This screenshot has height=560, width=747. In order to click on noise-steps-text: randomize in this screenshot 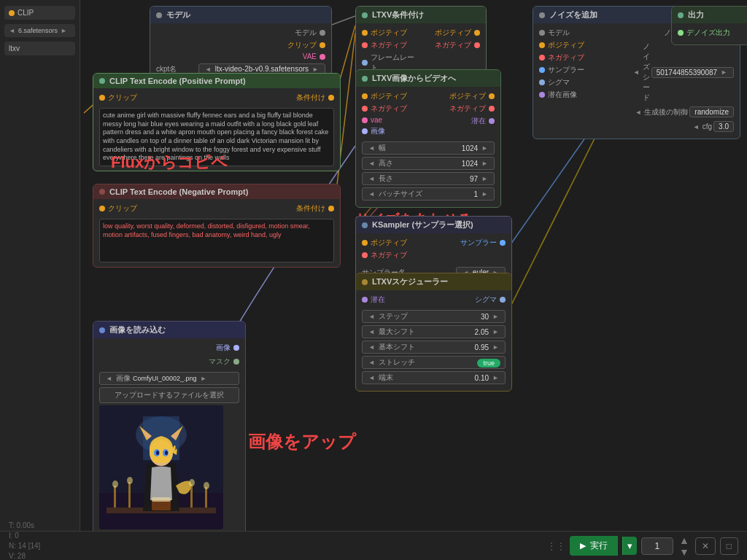, I will do `click(712, 112)`.